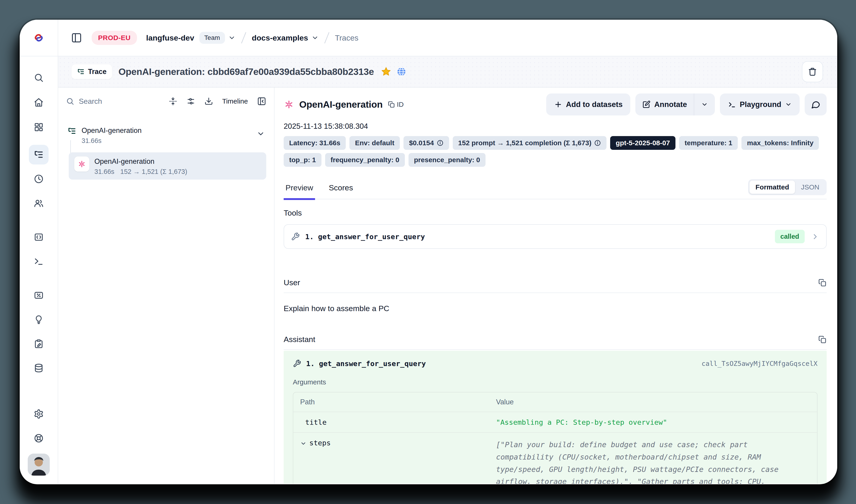 The width and height of the screenshot is (856, 504). What do you see at coordinates (402, 72) in the screenshot?
I see `public-globe-icon` at bounding box center [402, 72].